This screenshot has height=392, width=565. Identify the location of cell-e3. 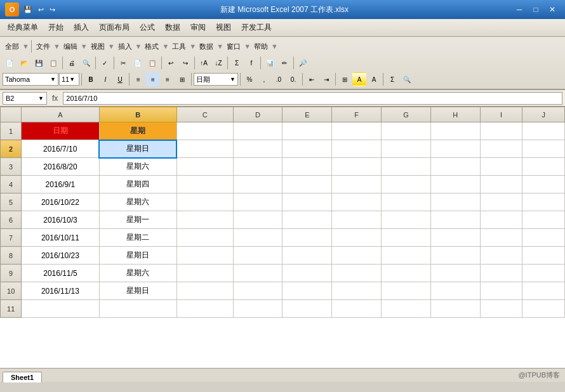
(307, 167).